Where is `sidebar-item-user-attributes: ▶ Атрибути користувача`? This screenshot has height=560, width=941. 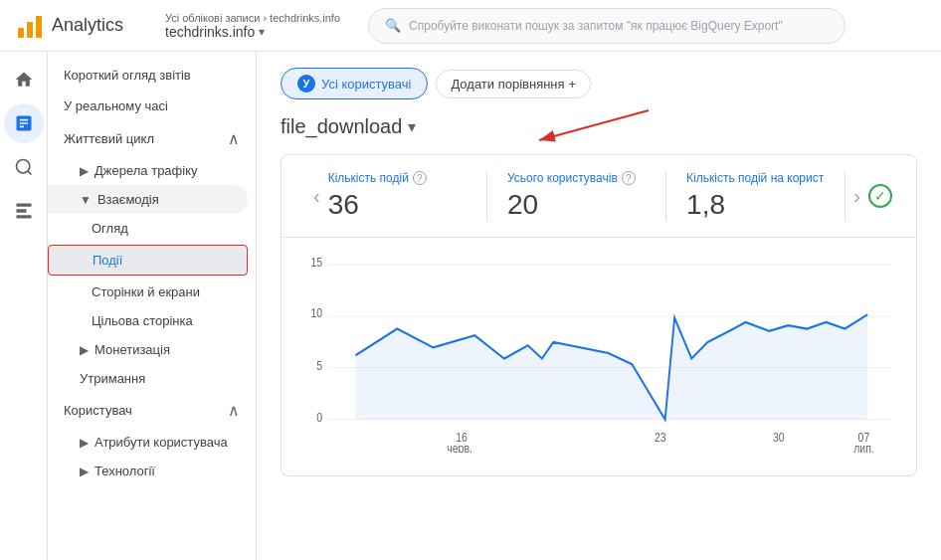 sidebar-item-user-attributes: ▶ Атрибути користувача is located at coordinates (147, 442).